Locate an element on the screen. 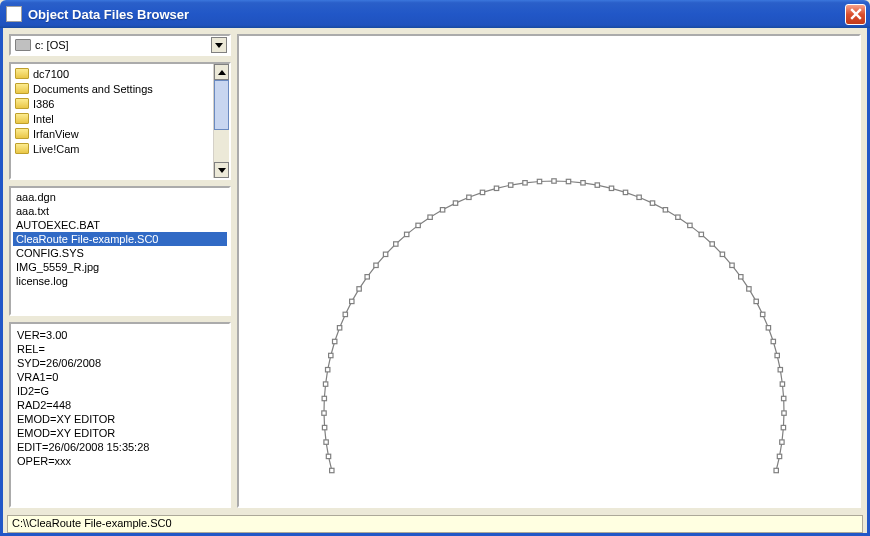  folder-scrollbar is located at coordinates (221, 121).